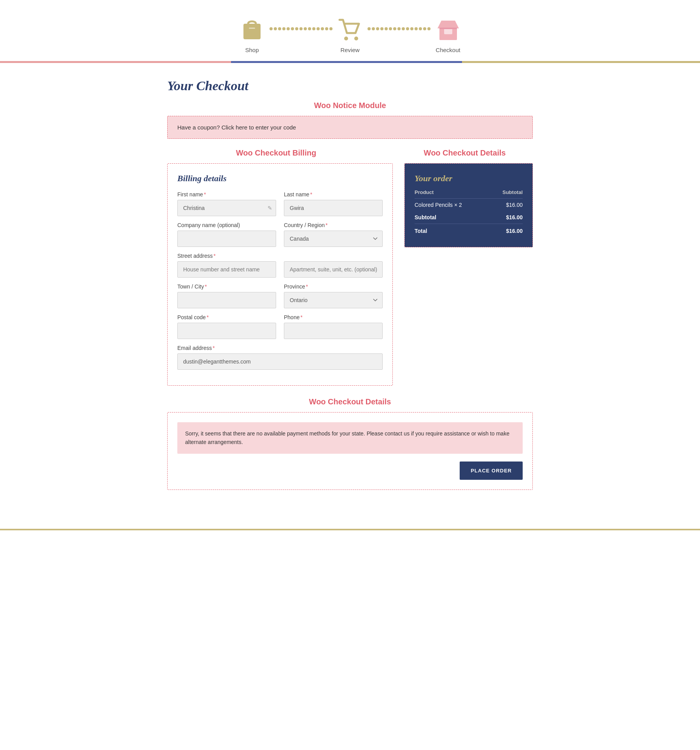  Describe the element at coordinates (350, 156) in the screenshot. I see `columns-label-row: Woo Checkout Billing Woo Checkout Detail…` at that location.